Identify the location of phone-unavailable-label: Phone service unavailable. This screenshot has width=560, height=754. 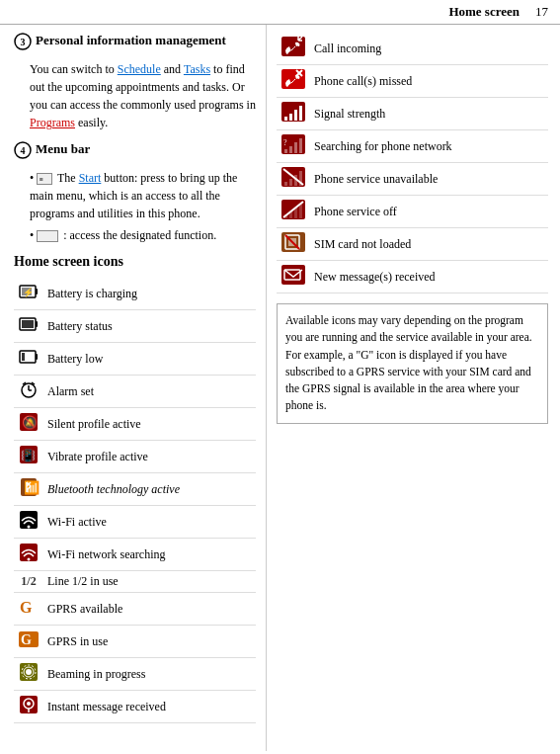
(429, 180).